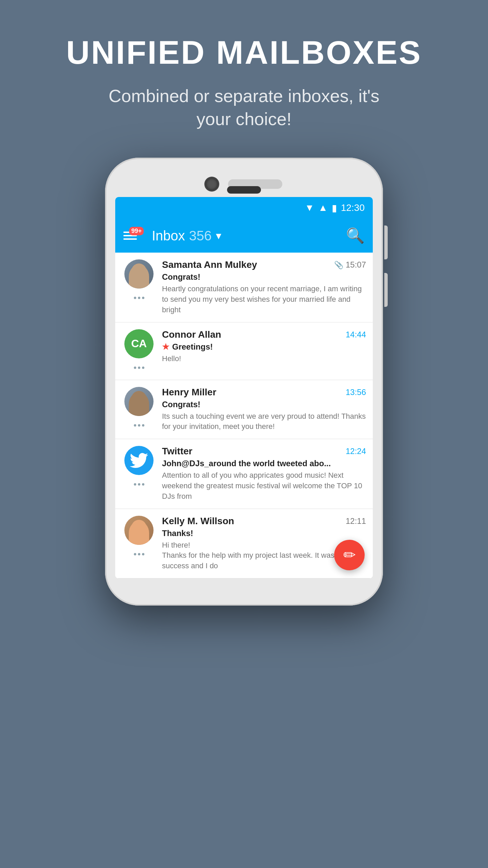  Describe the element at coordinates (245, 236) in the screenshot. I see `inbox-title: Inbox 356 ▾` at that location.